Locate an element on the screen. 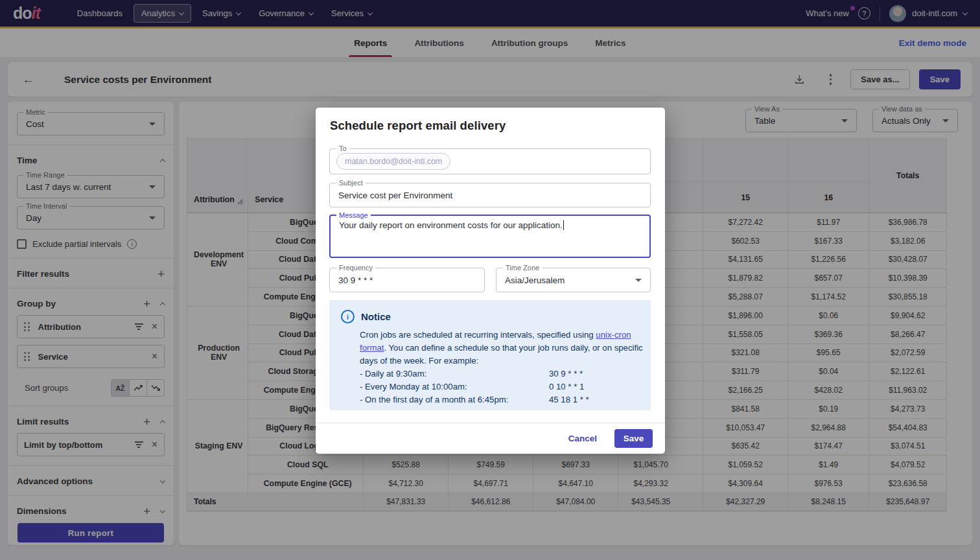  message-field: Message Your daily report on environment… is located at coordinates (490, 236).